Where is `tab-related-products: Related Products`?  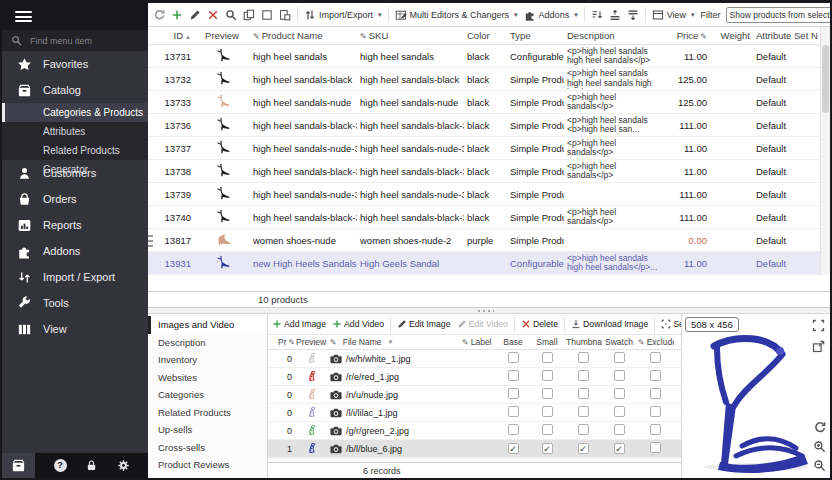 tab-related-products: Related Products is located at coordinates (208, 413).